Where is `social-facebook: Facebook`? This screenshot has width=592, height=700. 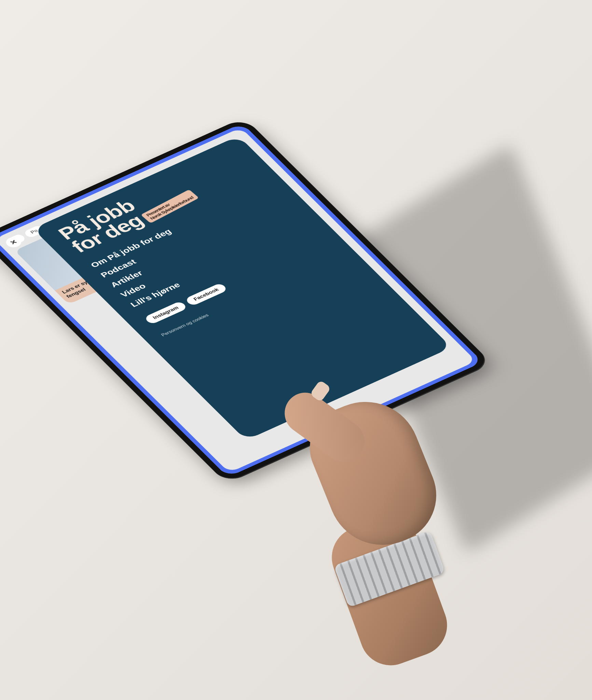
social-facebook: Facebook is located at coordinates (206, 295).